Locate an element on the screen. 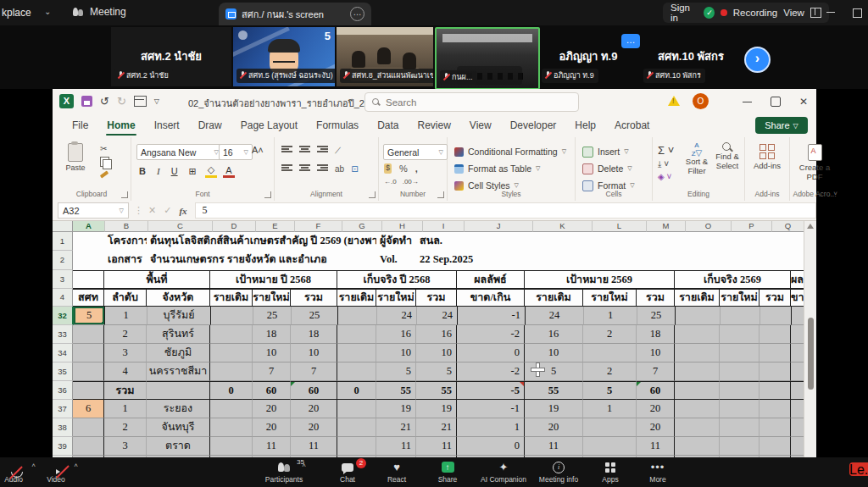  window-restore-button is located at coordinates (858, 14).